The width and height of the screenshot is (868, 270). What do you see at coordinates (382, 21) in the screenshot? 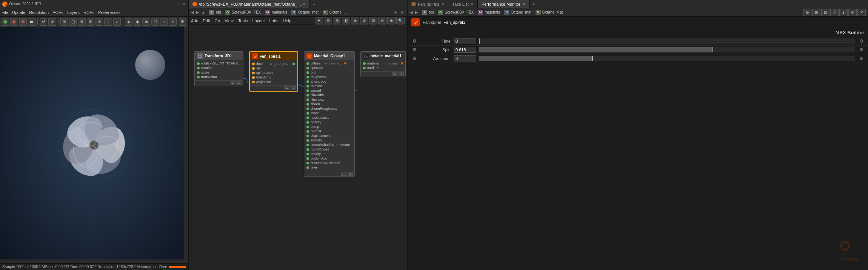
I see `net-btn8: ⊜` at bounding box center [382, 21].